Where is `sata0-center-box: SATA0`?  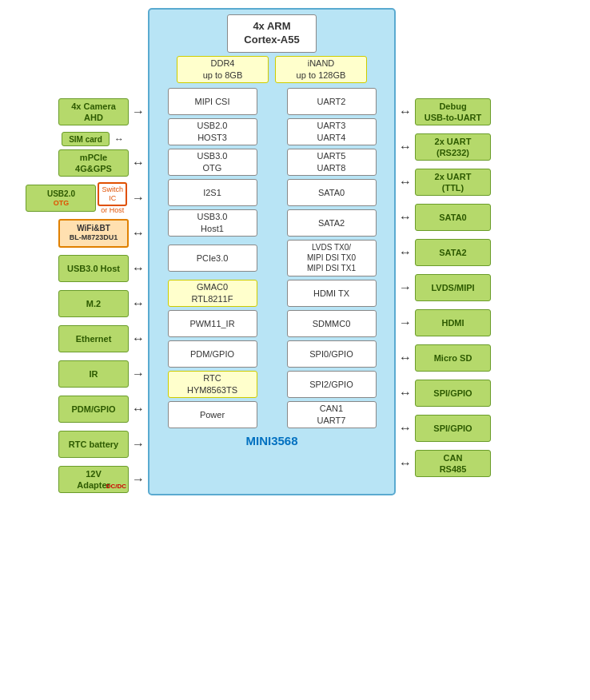 sata0-center-box: SATA0 is located at coordinates (332, 193).